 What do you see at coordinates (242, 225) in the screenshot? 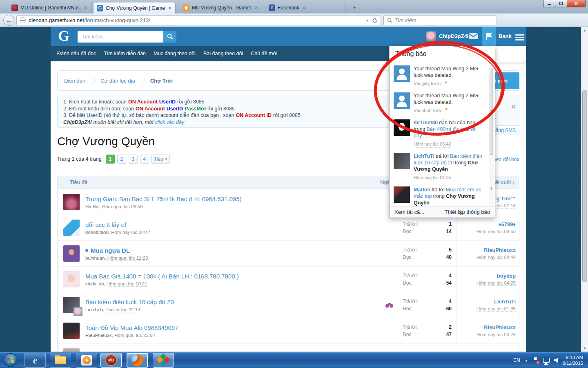
I see `thread-title-link: đổi acc tt lấy ef` at bounding box center [242, 225].